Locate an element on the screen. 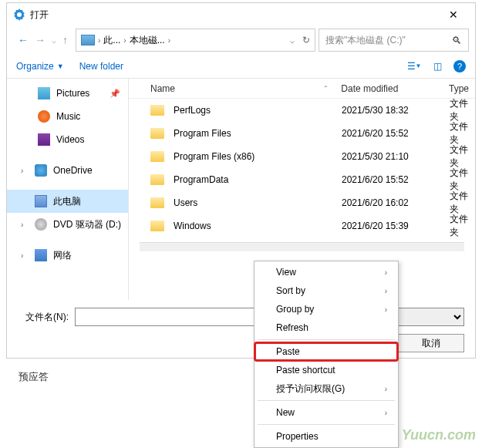 The width and height of the screenshot is (482, 448). preview-pane-icon: ◫ is located at coordinates (437, 66).